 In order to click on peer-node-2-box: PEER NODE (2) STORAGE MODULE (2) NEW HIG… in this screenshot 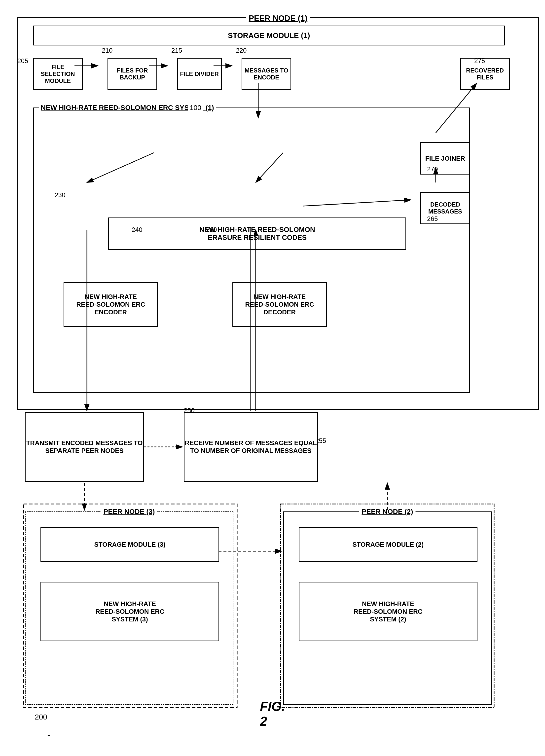, I will do `click(387, 608)`.